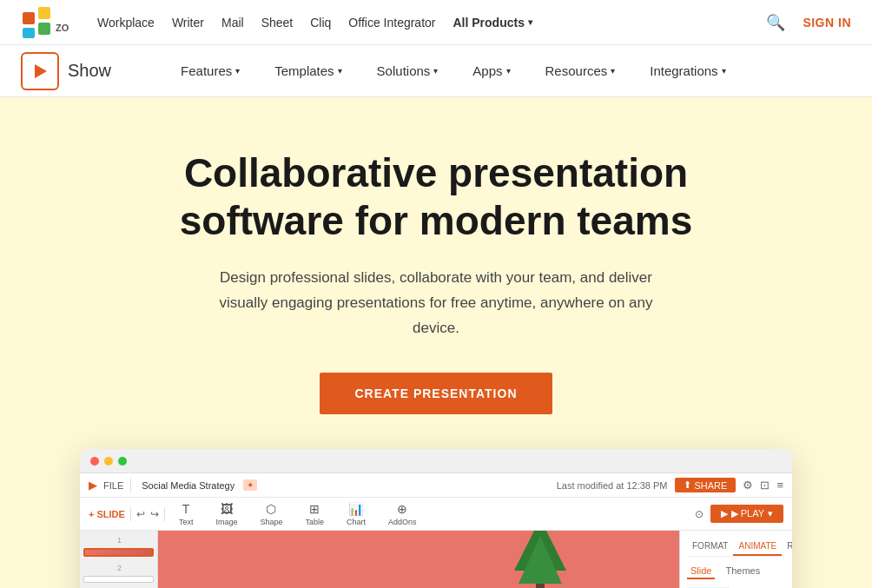  I want to click on screenshot-titlebar, so click(436, 461).